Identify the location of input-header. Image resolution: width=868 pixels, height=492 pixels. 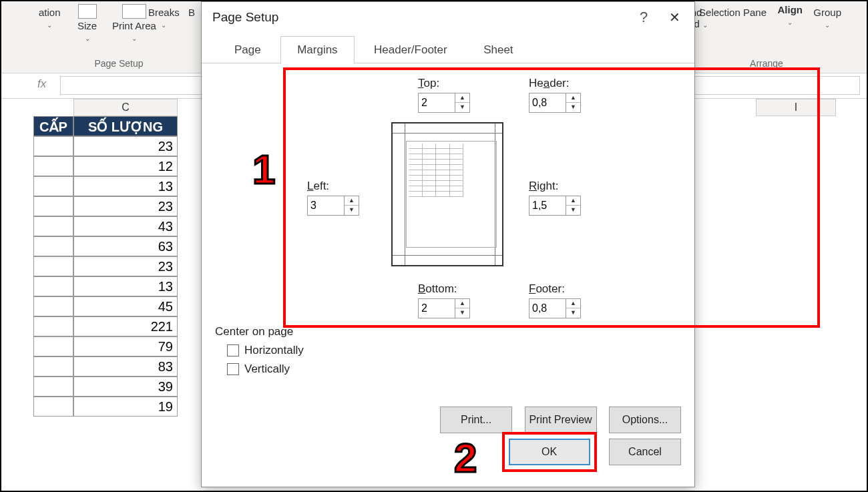
(546, 103).